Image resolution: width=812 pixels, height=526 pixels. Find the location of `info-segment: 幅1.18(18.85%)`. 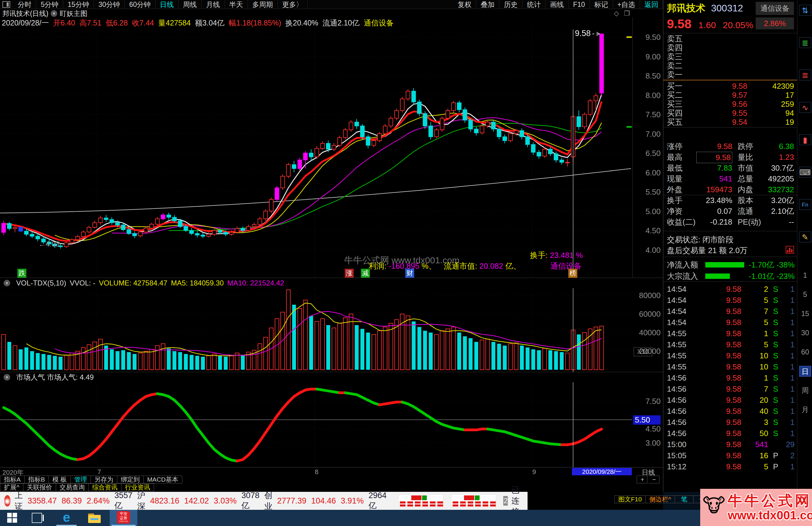

info-segment: 幅1.18(18.85%) is located at coordinates (255, 23).